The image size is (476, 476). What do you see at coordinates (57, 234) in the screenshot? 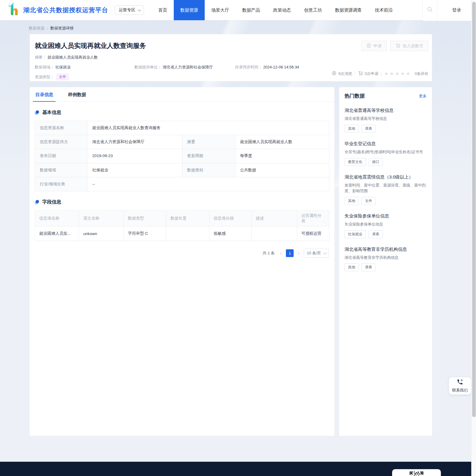
I see `field-cell: 就业困难人员实...` at bounding box center [57, 234].